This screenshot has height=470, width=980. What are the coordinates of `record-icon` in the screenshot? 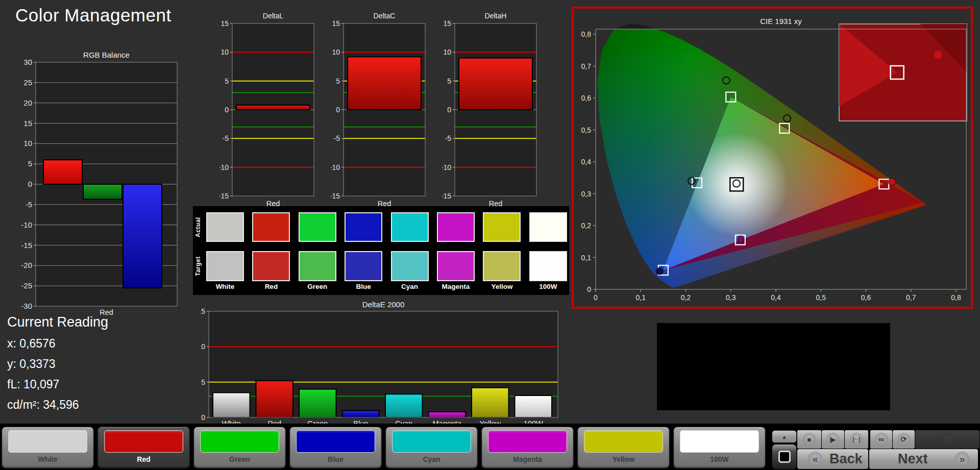 It's located at (947, 439).